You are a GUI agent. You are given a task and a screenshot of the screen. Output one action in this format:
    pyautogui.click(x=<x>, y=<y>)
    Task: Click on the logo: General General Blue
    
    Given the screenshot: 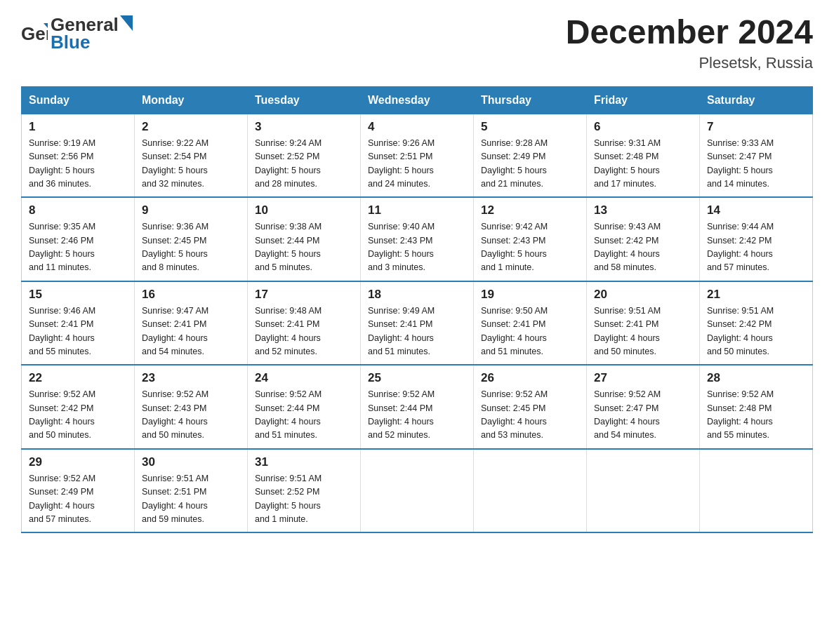 What is the action you would take?
    pyautogui.click(x=77, y=34)
    